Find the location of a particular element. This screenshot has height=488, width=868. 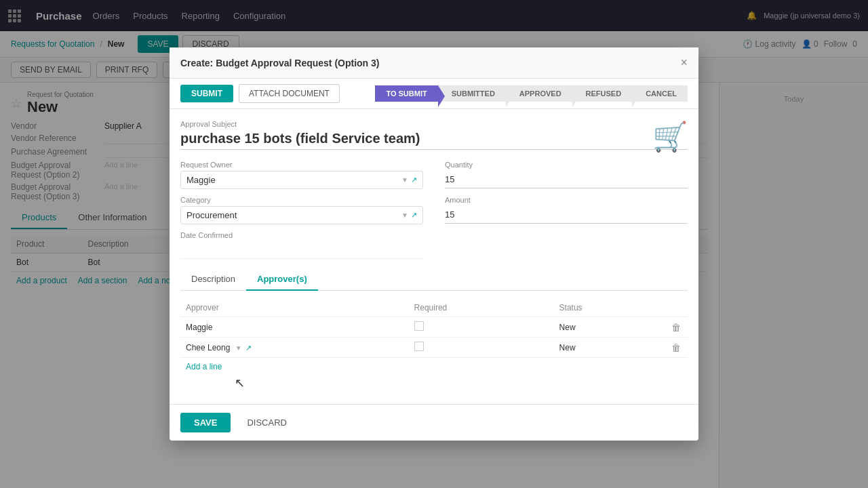

category-link: ↗ is located at coordinates (414, 216).